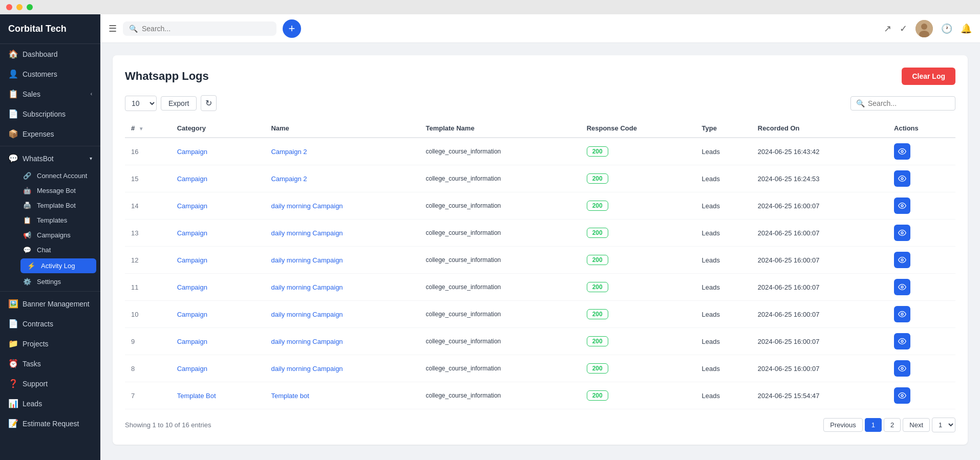  I want to click on sidebar-item-template-bot: 🖨️ Template Bot, so click(58, 206).